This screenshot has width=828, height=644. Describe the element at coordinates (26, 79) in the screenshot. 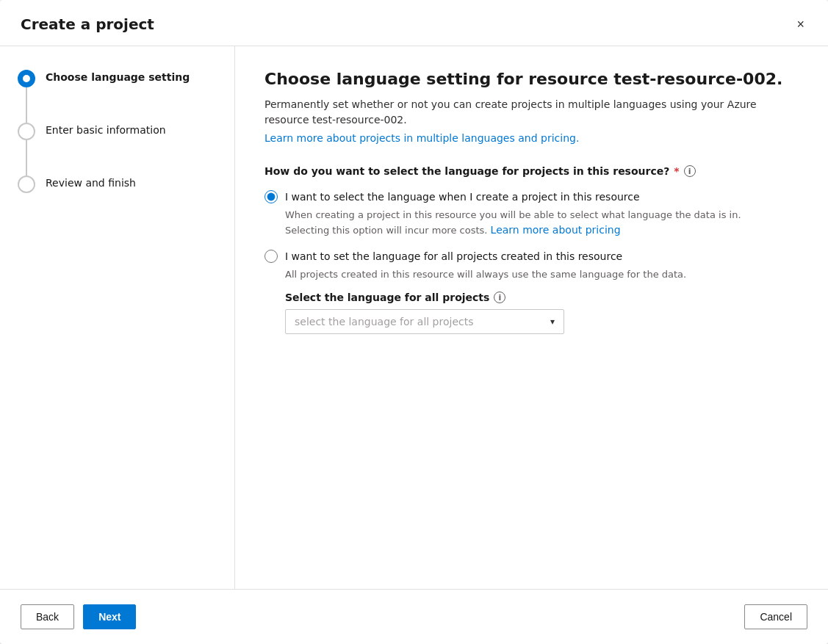

I see `step-1-circle` at that location.